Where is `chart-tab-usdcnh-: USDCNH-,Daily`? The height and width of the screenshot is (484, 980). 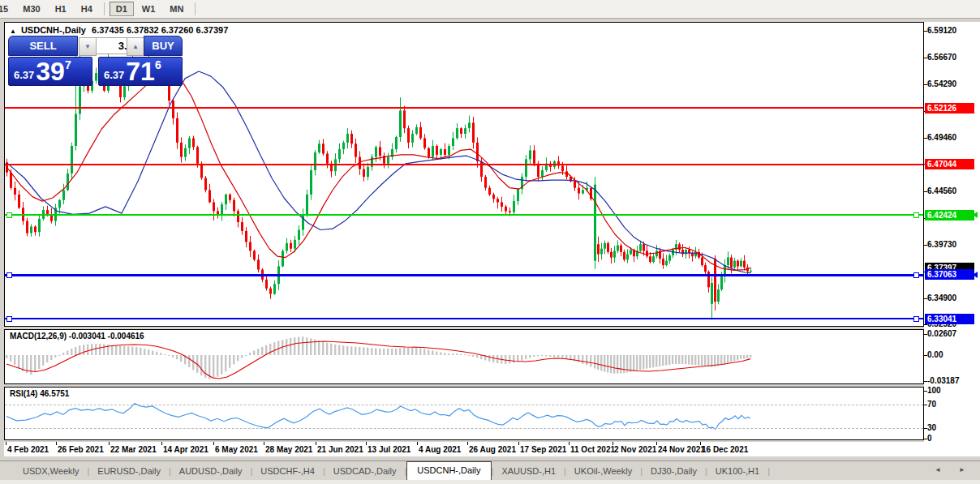 chart-tab-usdcnh-: USDCNH-,Daily is located at coordinates (449, 470).